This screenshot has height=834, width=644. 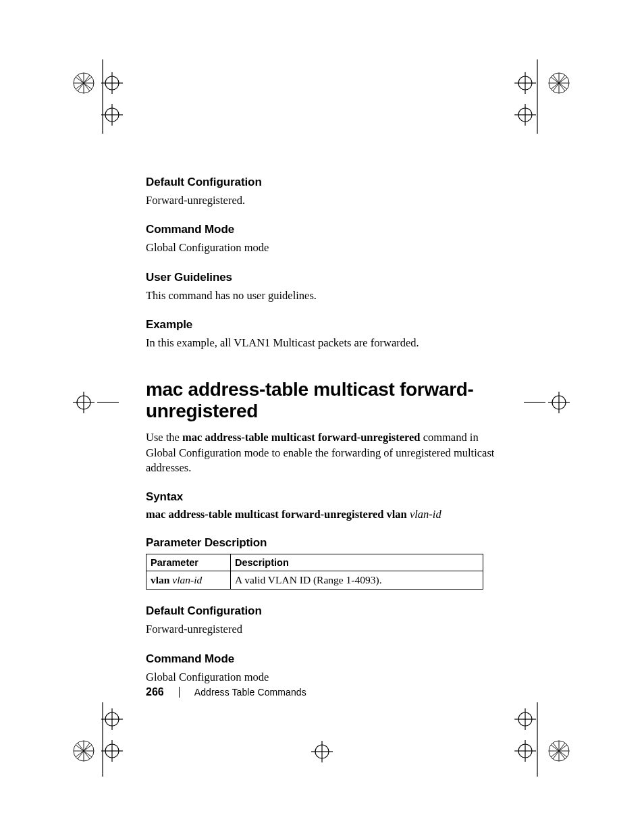 I want to click on th-parameter: Parameter, so click(x=189, y=563).